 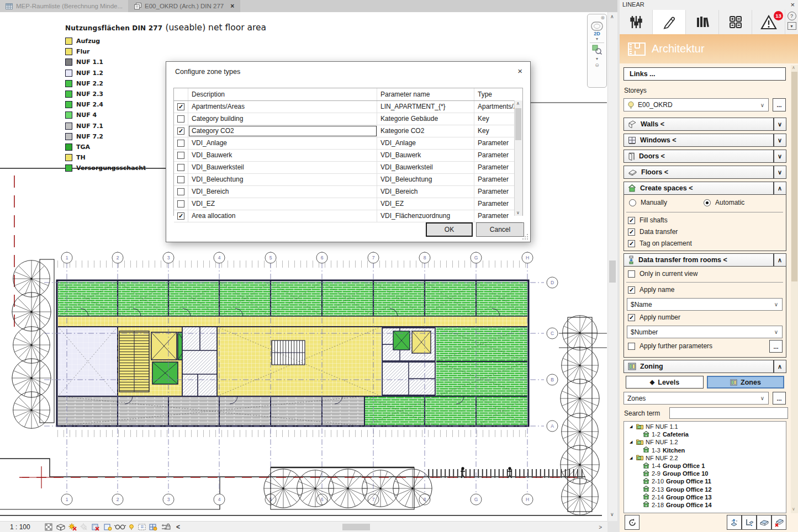 What do you see at coordinates (426, 192) in the screenshot?
I see `parameter-cell: VDI_Bereich` at bounding box center [426, 192].